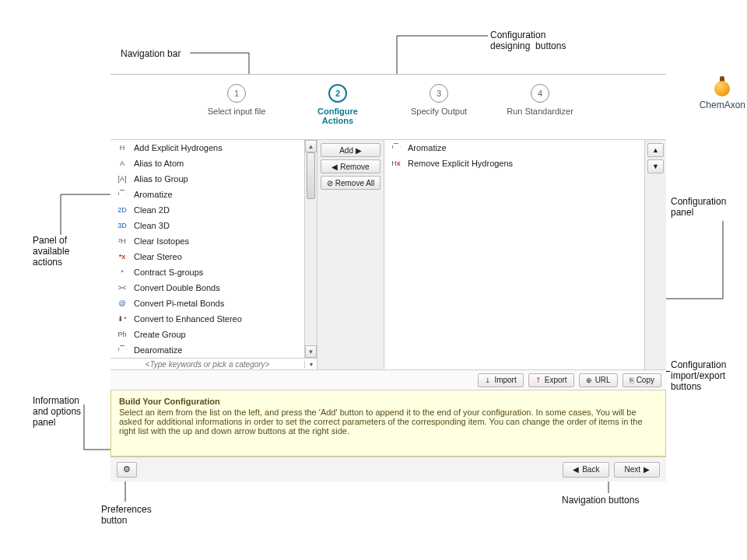  I want to click on import-icon: ⤓, so click(488, 380).